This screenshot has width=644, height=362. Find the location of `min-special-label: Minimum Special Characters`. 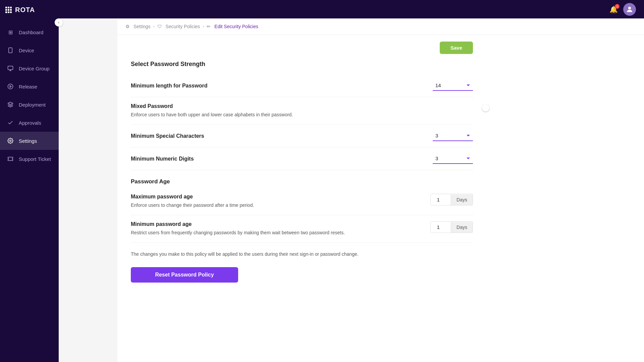

min-special-label: Minimum Special Characters is located at coordinates (168, 136).